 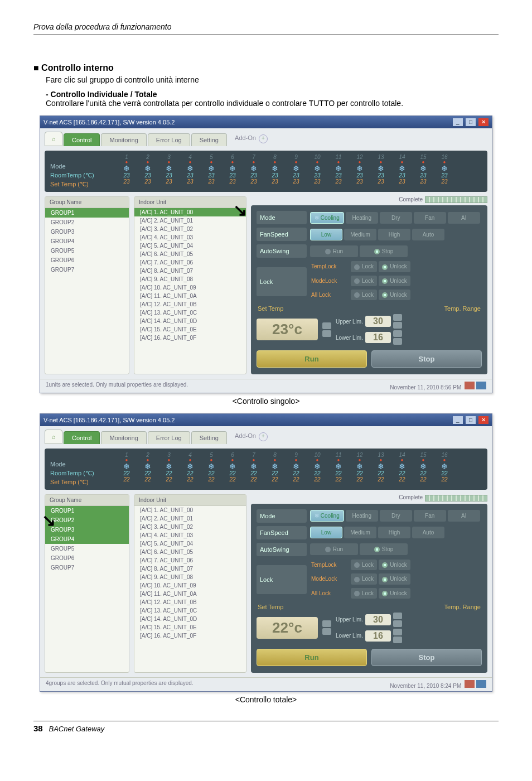 I want to click on unit-item: [A/C] 14. AC_UNIT_0D, so click(x=190, y=321).